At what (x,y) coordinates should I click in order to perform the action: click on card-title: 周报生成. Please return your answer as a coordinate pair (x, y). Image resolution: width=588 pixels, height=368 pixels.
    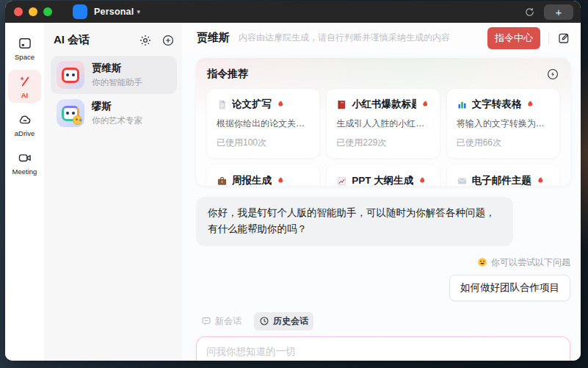
    Looking at the image, I should click on (252, 180).